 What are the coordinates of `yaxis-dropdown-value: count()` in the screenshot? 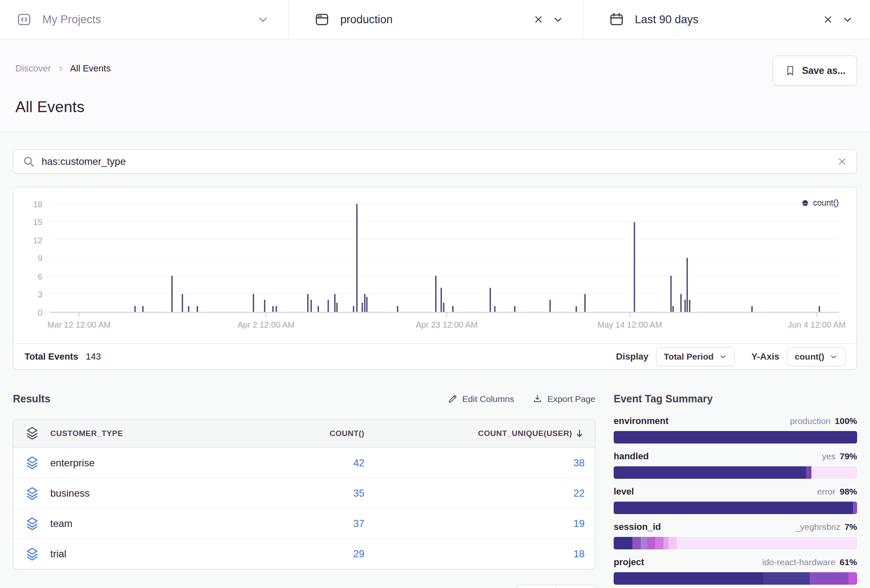 It's located at (809, 357).